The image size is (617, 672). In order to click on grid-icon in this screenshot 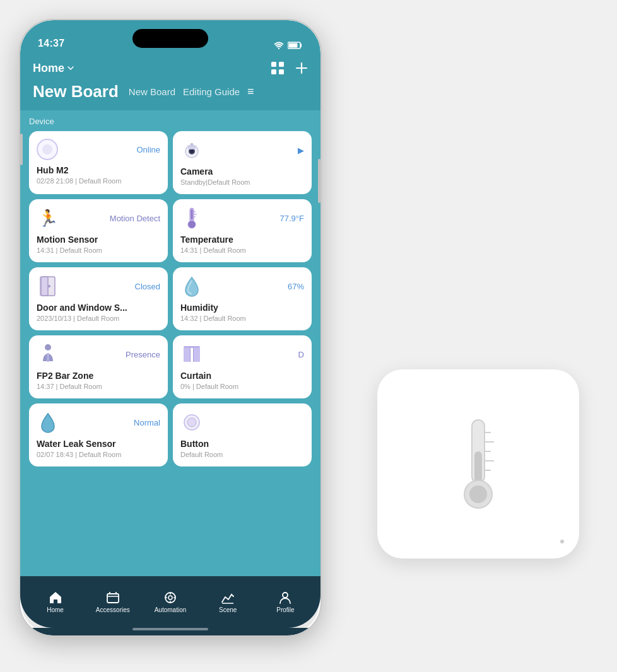, I will do `click(278, 68)`.